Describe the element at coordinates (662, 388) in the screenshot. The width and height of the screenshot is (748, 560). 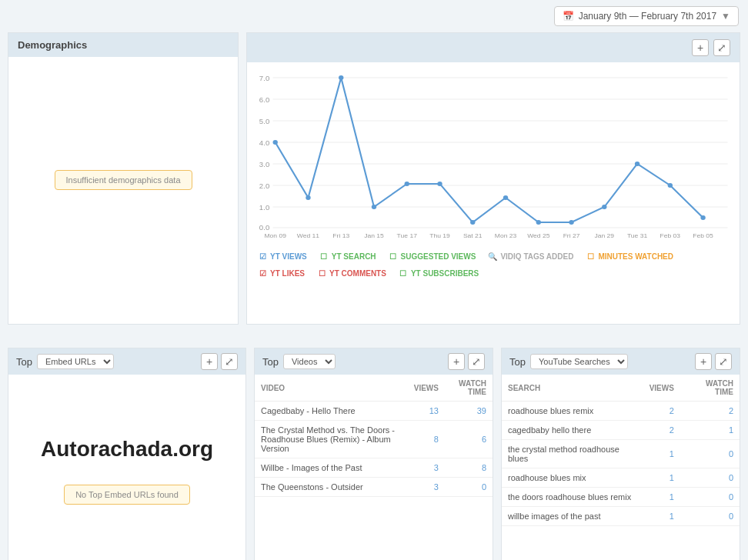
I see `col-search-views: VIEWS` at that location.